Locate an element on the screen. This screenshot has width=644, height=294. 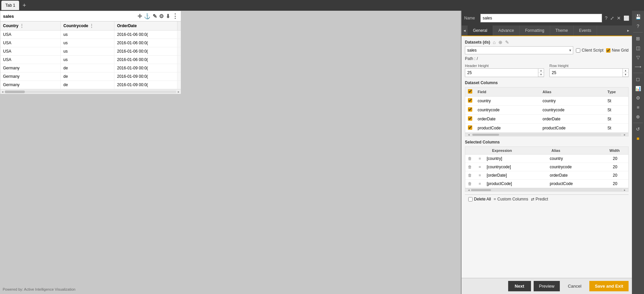
ds-select-all-checkbox is located at coordinates (470, 91).